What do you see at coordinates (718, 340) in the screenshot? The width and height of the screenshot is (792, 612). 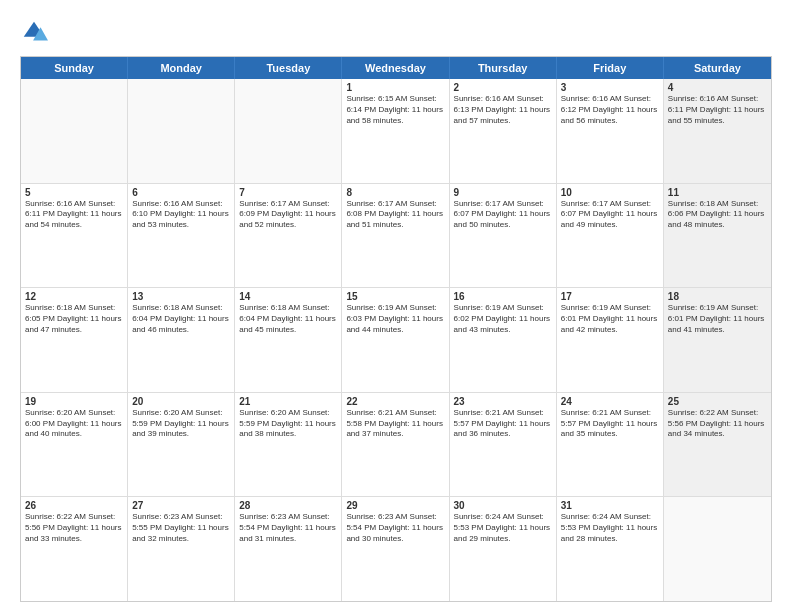 I see `calendar-cell: 18Sunrise: 6:19 AM Sunset: 6:01 PM Dayli…` at bounding box center [718, 340].